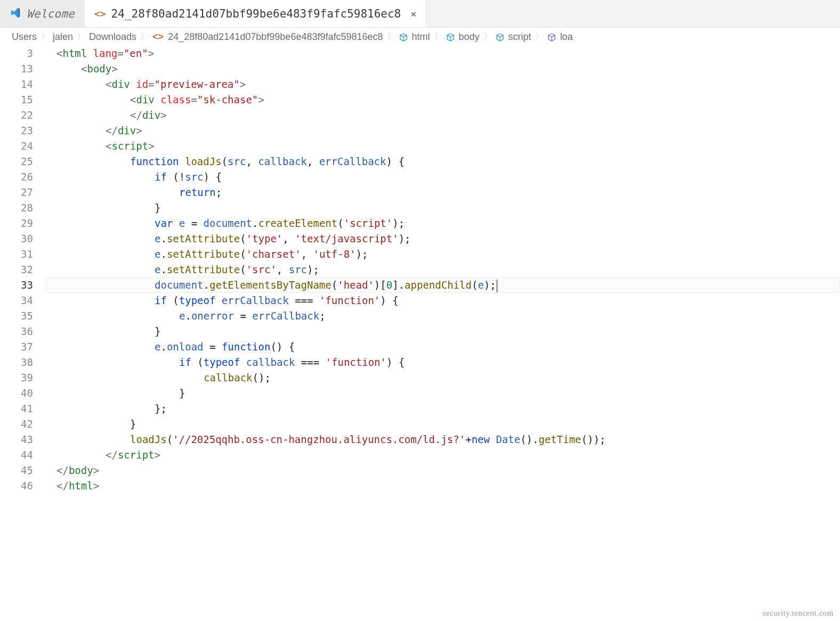 This screenshot has height=621, width=840. Describe the element at coordinates (443, 53) in the screenshot. I see `code-line: <html lang="en">` at that location.